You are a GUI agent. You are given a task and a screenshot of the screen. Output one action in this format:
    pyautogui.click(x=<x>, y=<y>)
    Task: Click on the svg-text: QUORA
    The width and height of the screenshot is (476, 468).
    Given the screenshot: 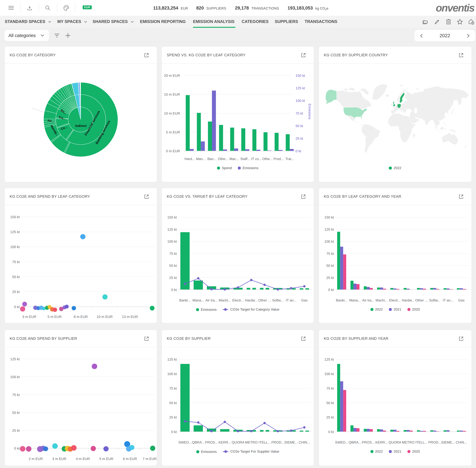 What is the action you would take?
    pyautogui.click(x=395, y=442)
    